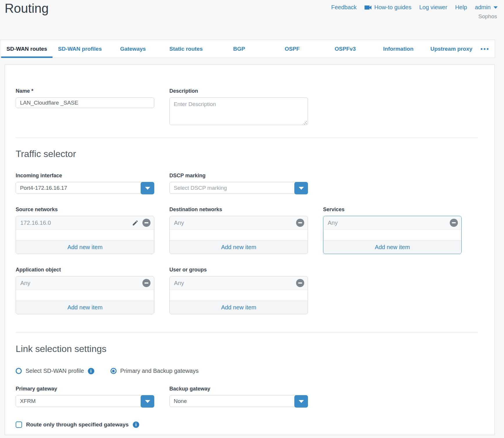  I want to click on more-tabs-icon: •••, so click(488, 49).